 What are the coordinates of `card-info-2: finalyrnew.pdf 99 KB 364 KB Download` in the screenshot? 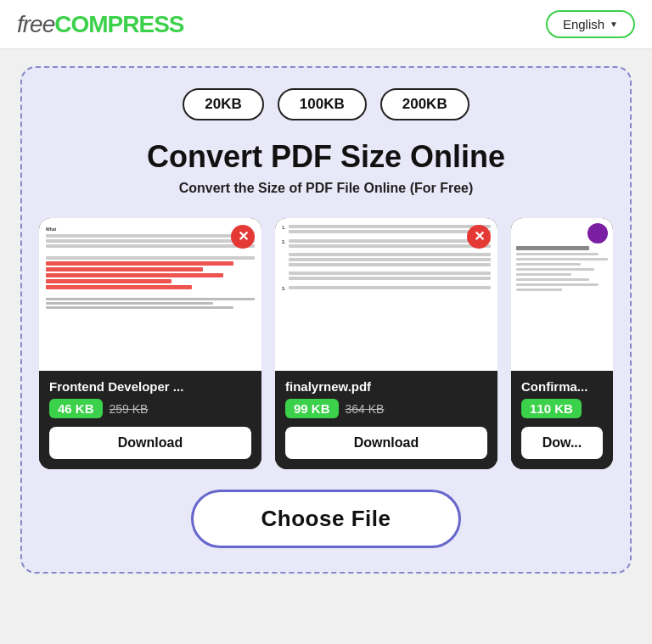 It's located at (386, 420).